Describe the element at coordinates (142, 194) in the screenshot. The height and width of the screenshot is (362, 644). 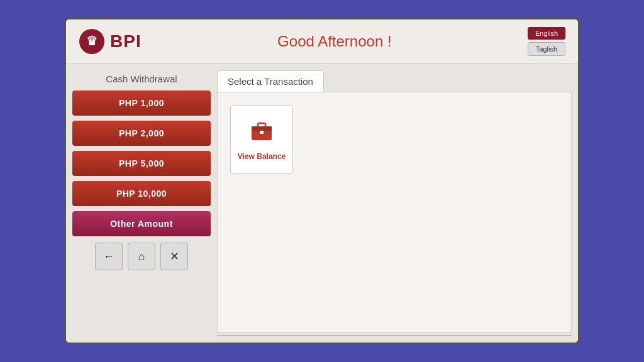
I see `php10000-button: PHP 10,000` at that location.